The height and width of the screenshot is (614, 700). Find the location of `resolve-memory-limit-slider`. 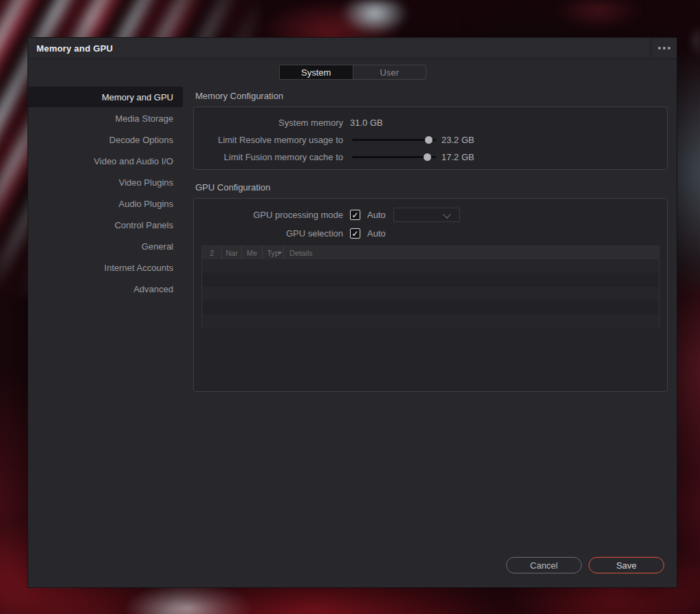

resolve-memory-limit-slider is located at coordinates (394, 140).